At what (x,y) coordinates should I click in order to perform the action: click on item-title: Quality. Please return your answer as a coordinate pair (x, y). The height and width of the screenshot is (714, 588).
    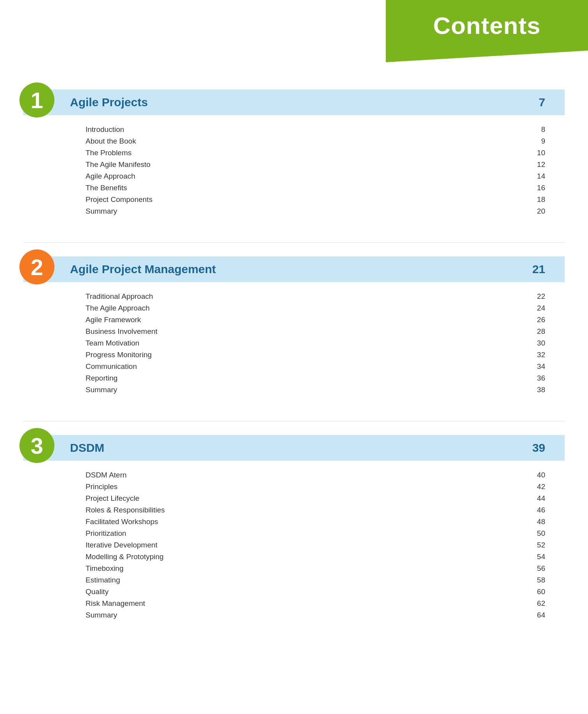
    Looking at the image, I should click on (97, 592).